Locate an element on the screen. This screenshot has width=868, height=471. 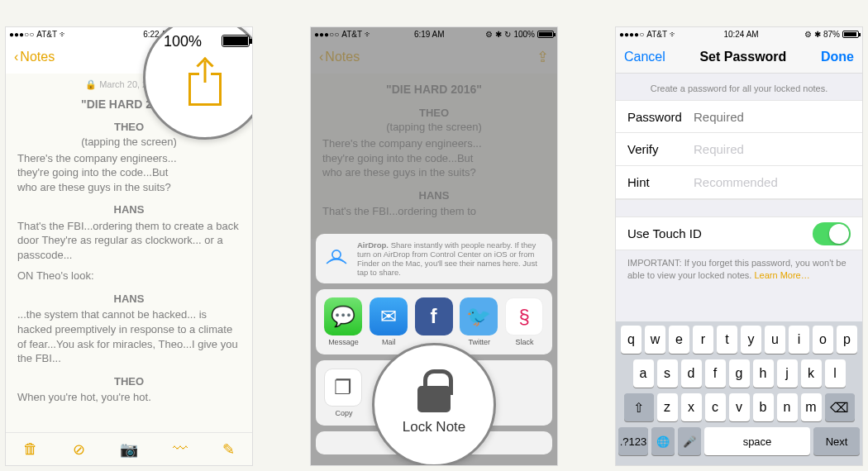
keyboard: qwertyuiop asdfghjkl ⇧ zxcvbnm ⌫ .?123 🌐… is located at coordinates (739, 393).